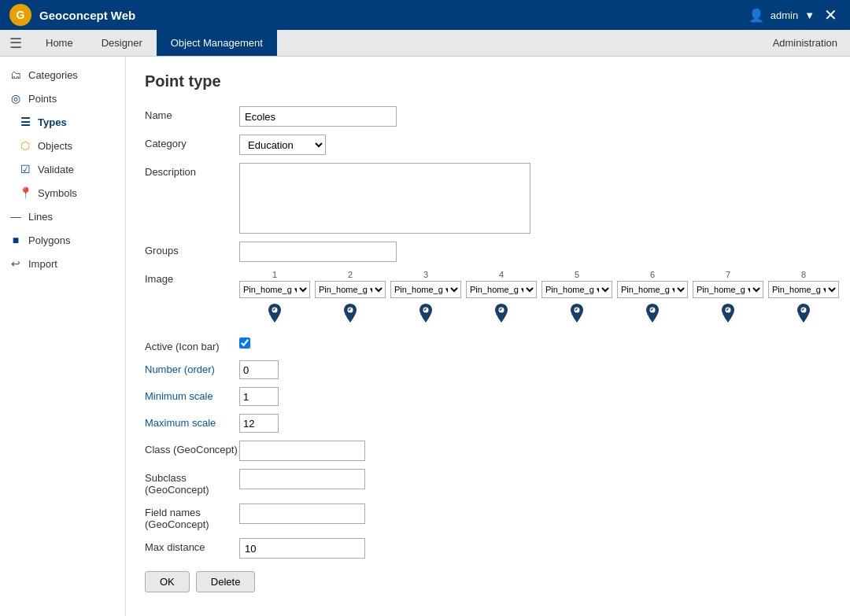 Image resolution: width=850 pixels, height=616 pixels. What do you see at coordinates (16, 43) in the screenshot?
I see `menu-icon: ☰` at bounding box center [16, 43].